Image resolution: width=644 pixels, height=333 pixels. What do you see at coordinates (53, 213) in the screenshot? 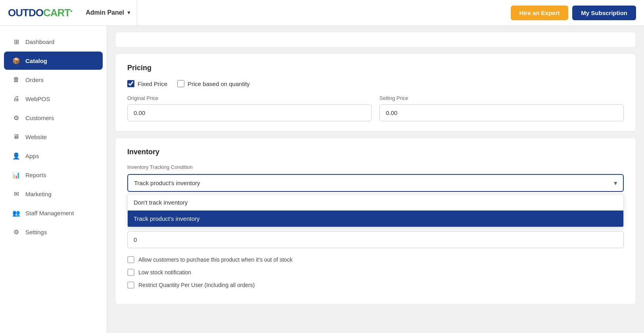
I see `sidebar-item-staff-management: 👥 Staff Management` at bounding box center [53, 213].